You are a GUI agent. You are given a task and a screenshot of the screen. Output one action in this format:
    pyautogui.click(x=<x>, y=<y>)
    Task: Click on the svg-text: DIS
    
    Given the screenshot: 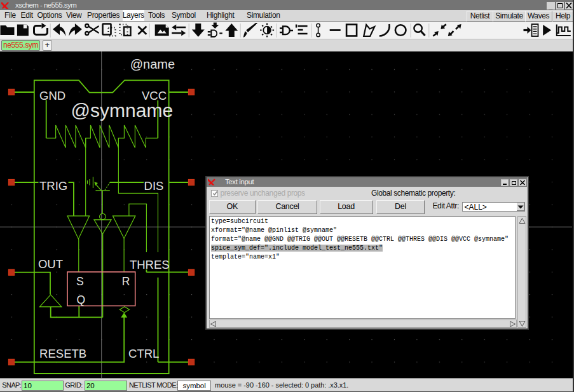 What is the action you would take?
    pyautogui.click(x=154, y=186)
    